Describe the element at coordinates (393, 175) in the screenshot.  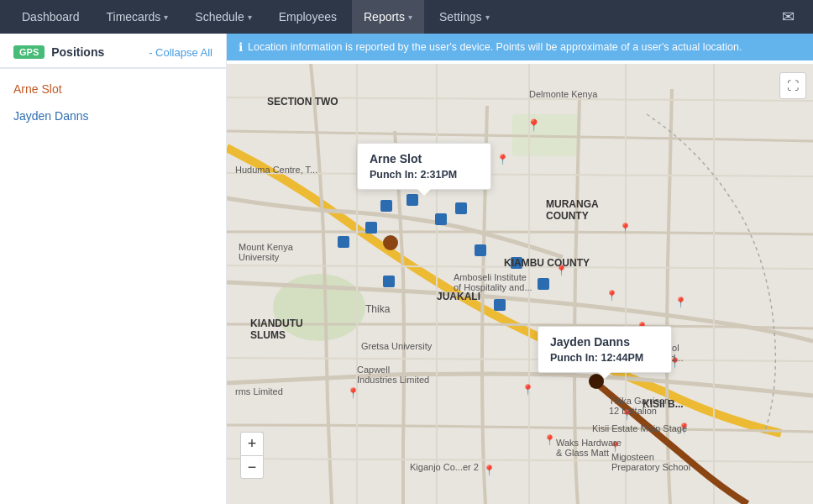
I see `popup-arne-label: Punch In:` at that location.